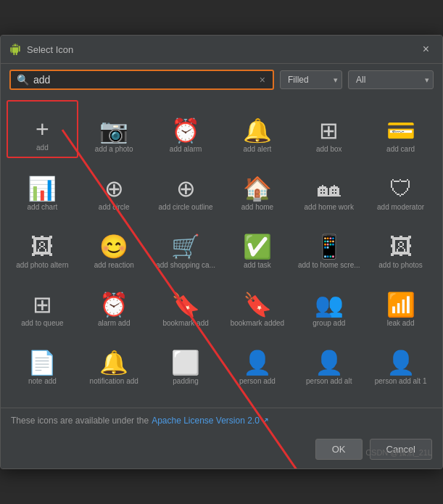 This screenshot has width=443, height=504. I want to click on icon-label-add_to_queue: add to queue, so click(42, 323).